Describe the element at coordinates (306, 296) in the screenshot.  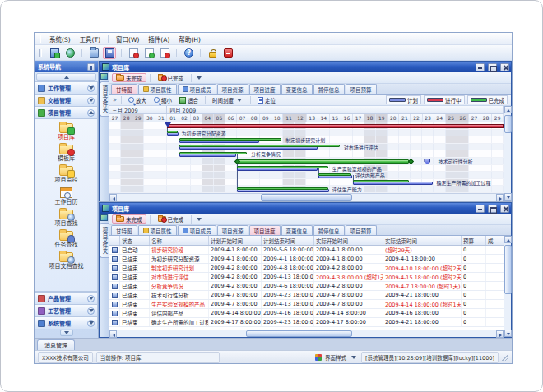
I see `table-row: 已结束技术可行性分析2009-4-7 8:00:002009-4-23 18:0…` at that location.